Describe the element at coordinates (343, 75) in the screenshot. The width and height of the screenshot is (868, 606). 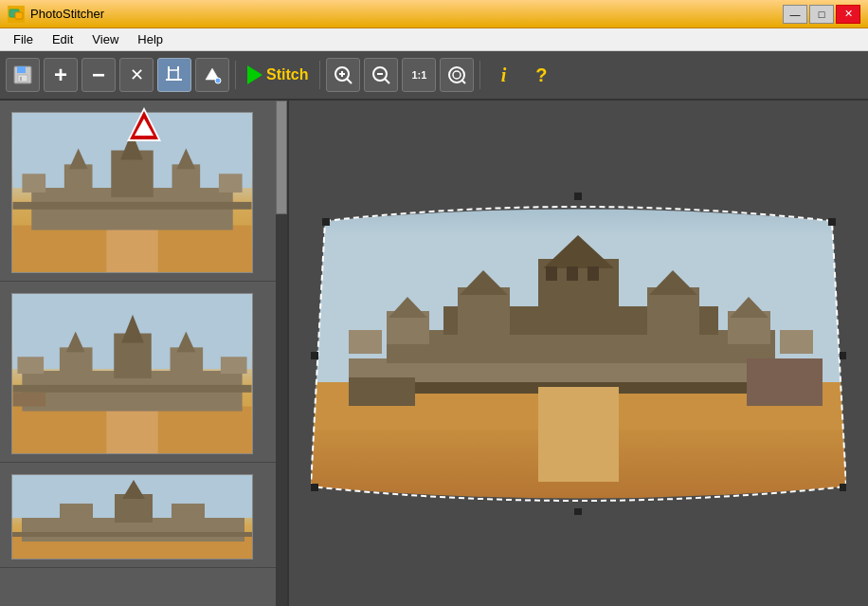
I see `zoom-in-button` at that location.